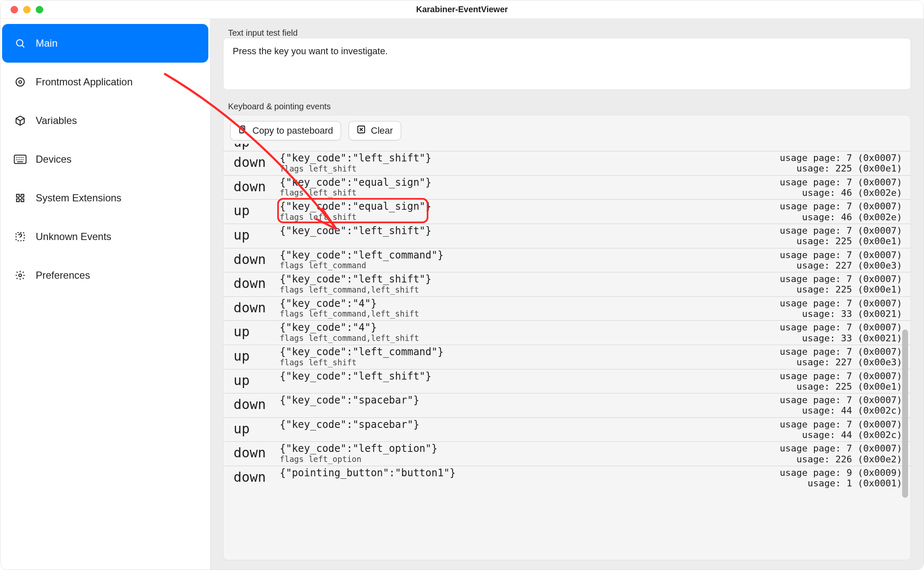 This screenshot has width=924, height=570. I want to click on sidebar-item-label: Variables, so click(56, 121).